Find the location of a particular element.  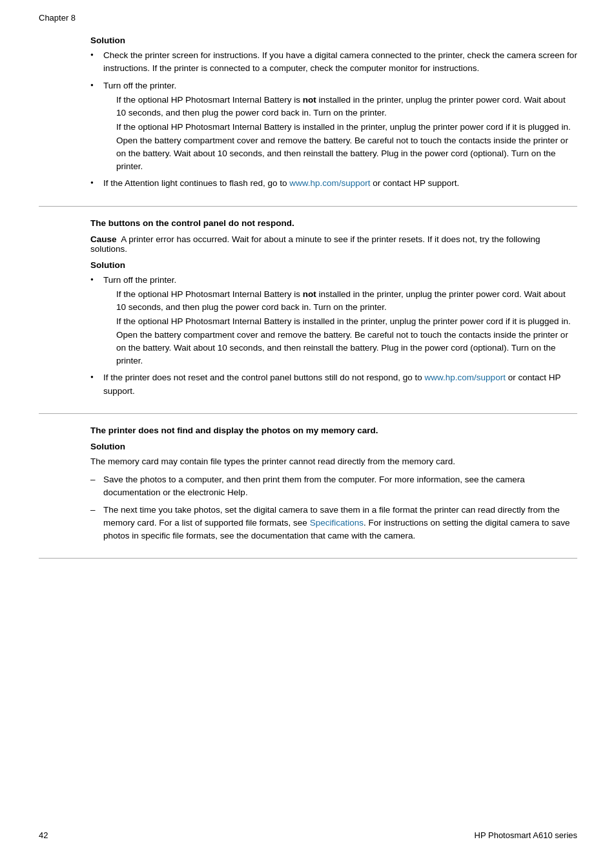

chapter-label: Chapter 8 is located at coordinates (308, 18).